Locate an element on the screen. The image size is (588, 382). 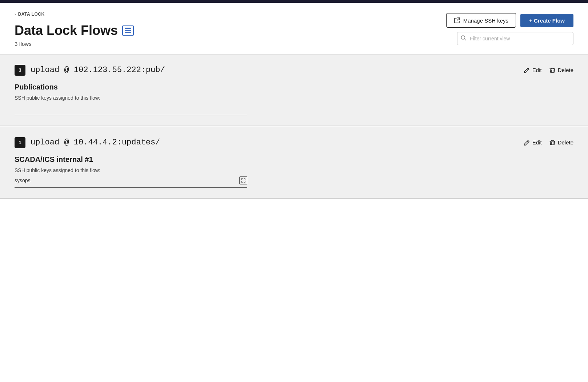
page-title: Data Lock Flows is located at coordinates (66, 31).